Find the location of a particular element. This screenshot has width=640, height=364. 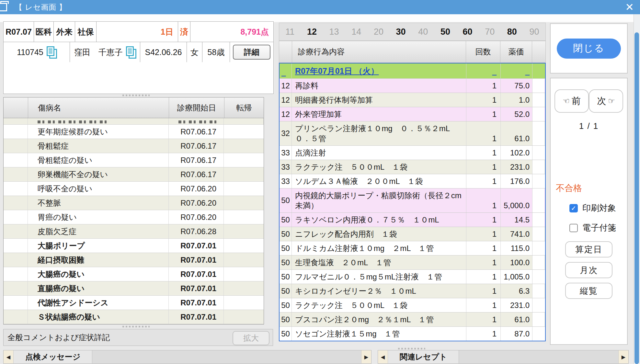

treatment-row: 50ラクテック注 ５００mL １袋1231.0 is located at coordinates (412, 305).